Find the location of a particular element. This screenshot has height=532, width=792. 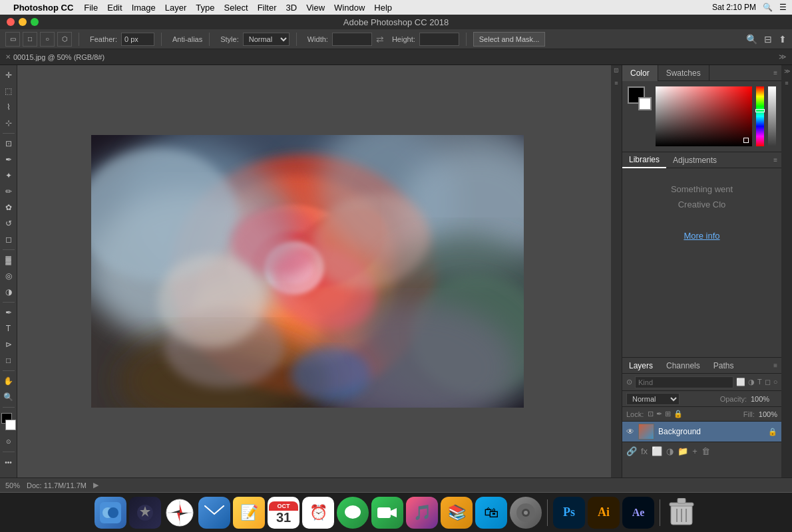

select-tool: ⬚ is located at coordinates (9, 91).